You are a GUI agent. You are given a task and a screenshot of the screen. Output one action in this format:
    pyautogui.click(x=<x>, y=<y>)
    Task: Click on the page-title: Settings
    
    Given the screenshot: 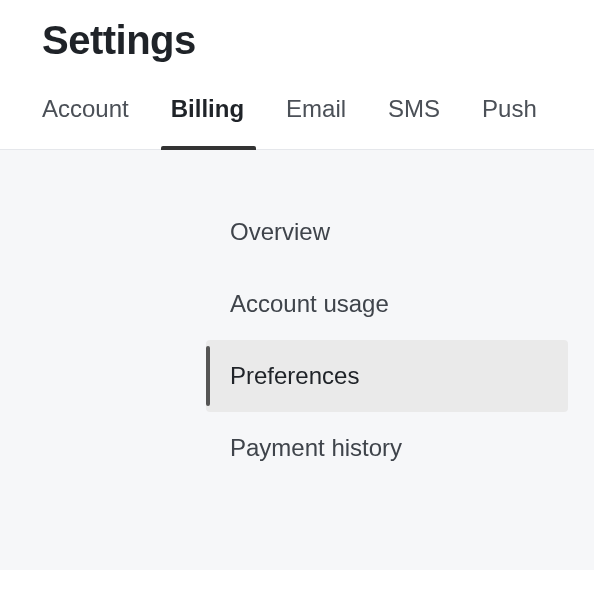 What is the action you would take?
    pyautogui.click(x=318, y=32)
    